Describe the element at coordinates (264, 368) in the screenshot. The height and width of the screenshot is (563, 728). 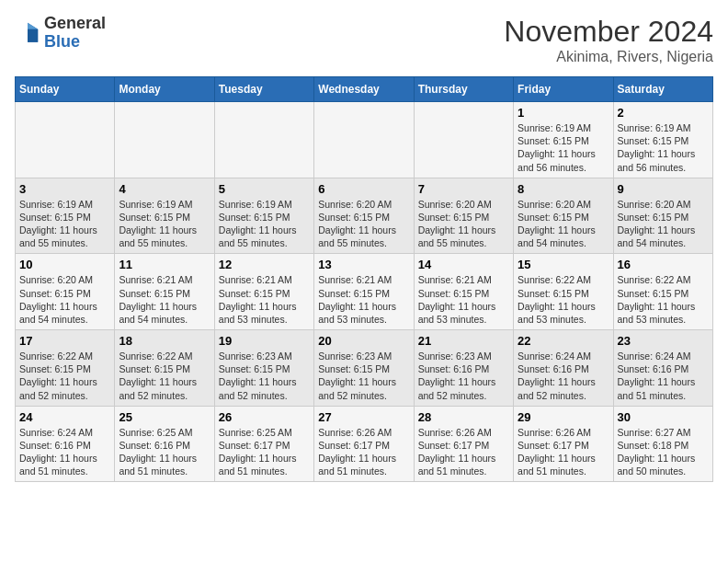
I see `calendar-cell: 19Sunrise: 6:23 AM Sunset: 6:15 PM Dayli…` at that location.